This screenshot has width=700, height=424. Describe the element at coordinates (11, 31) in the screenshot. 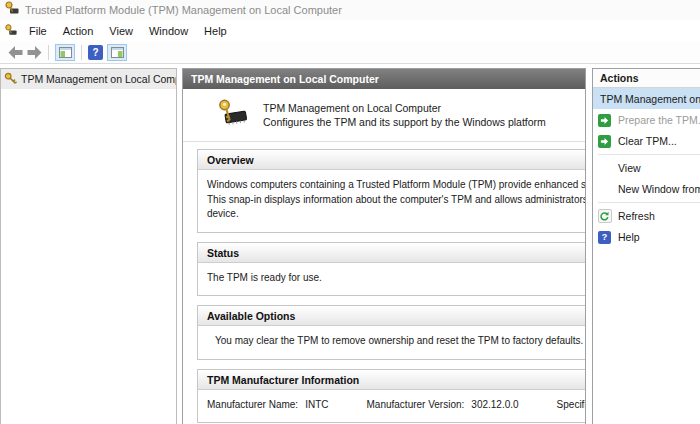

I see `child-window-icon` at that location.